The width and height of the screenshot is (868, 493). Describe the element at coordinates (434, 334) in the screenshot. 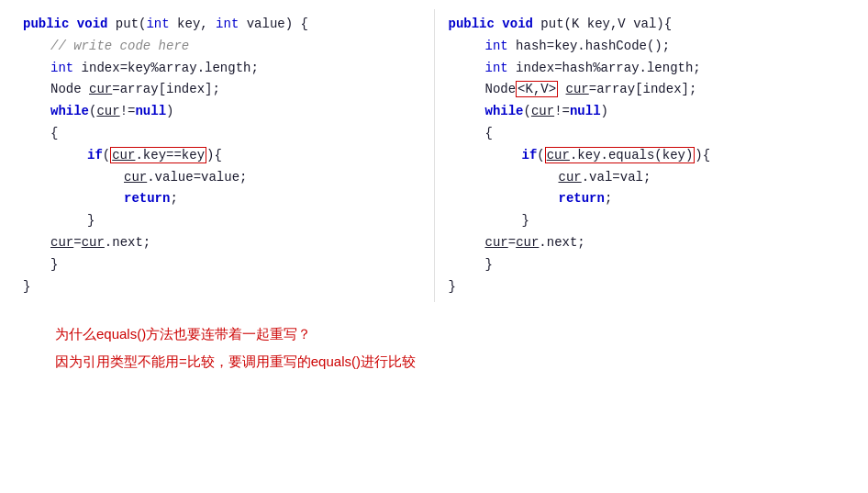

I see `note-line-1: 为什么equals()方法也要连带着一起重写？` at that location.